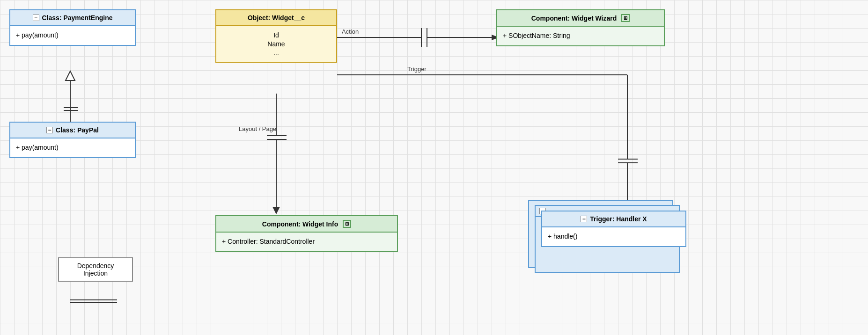 Image resolution: width=868 pixels, height=335 pixels. I want to click on prop-controller: + Controller: StandardController, so click(307, 241).